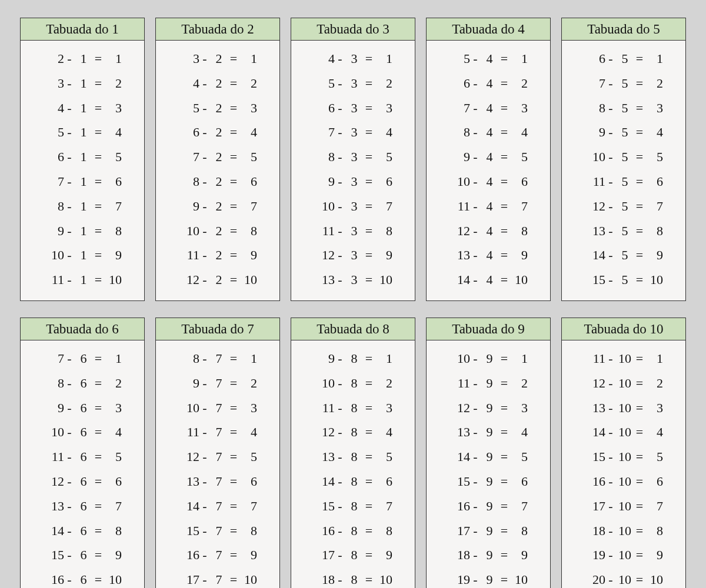 The height and width of the screenshot is (588, 706). I want to click on table-row: 11-7=4, so click(218, 432).